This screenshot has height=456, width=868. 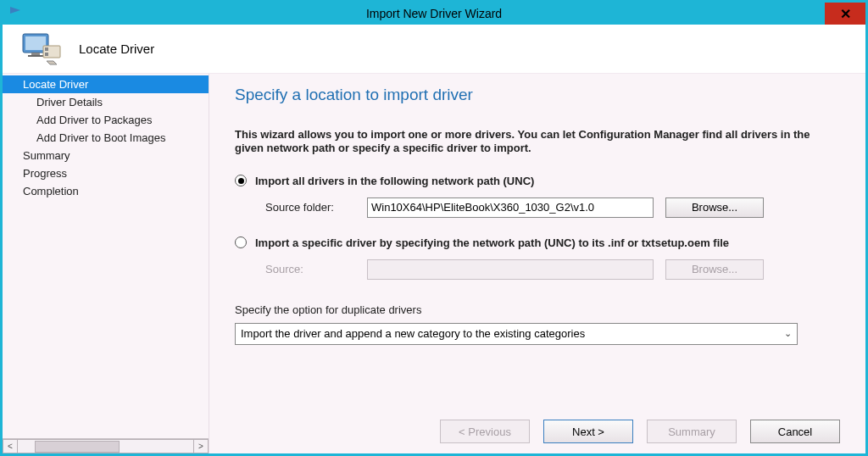 I want to click on titlebar: Import New Driver Wizard ✕, so click(x=434, y=14).